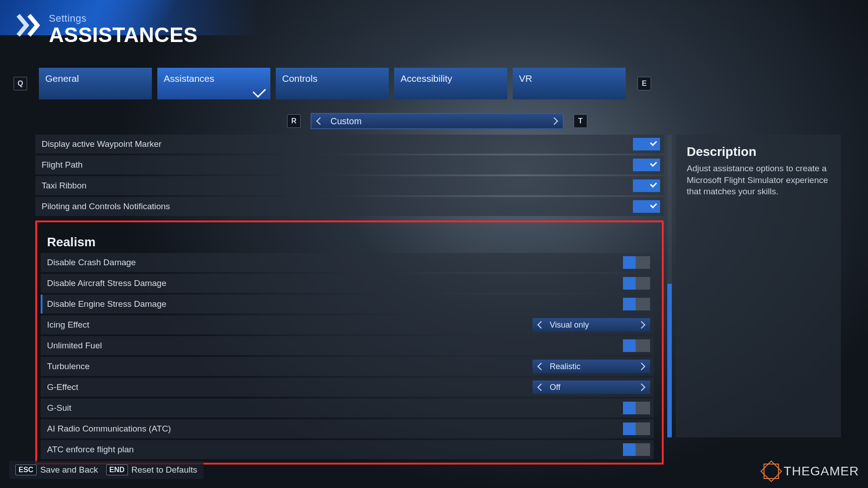 The height and width of the screenshot is (488, 868). I want to click on tab-prev-key: Q, so click(20, 84).